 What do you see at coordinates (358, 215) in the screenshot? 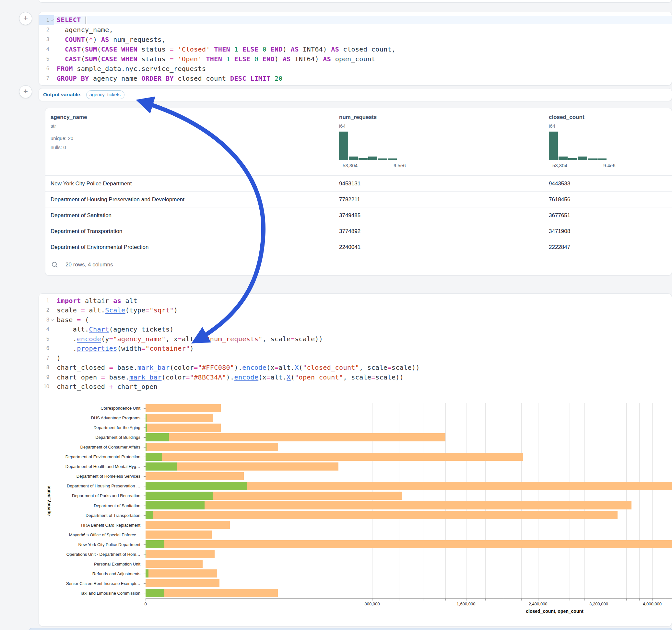
I see `table-row: Department of Sanitation37494853677651` at bounding box center [358, 215].